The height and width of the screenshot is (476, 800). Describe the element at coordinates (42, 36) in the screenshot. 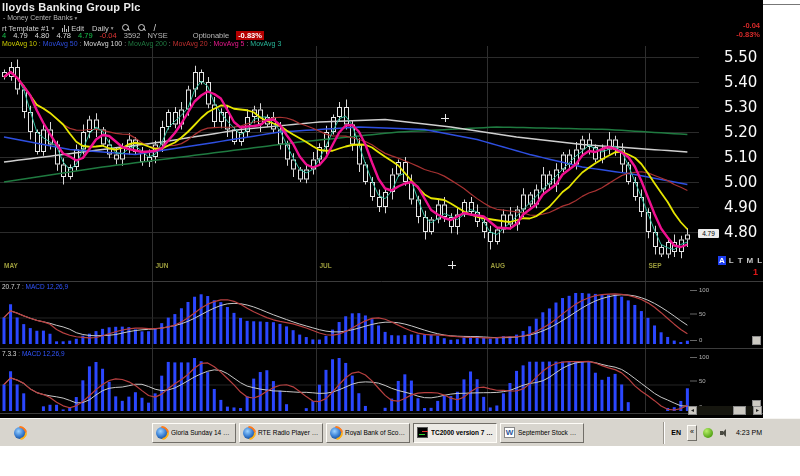

I see `quote-high: 4.80` at that location.